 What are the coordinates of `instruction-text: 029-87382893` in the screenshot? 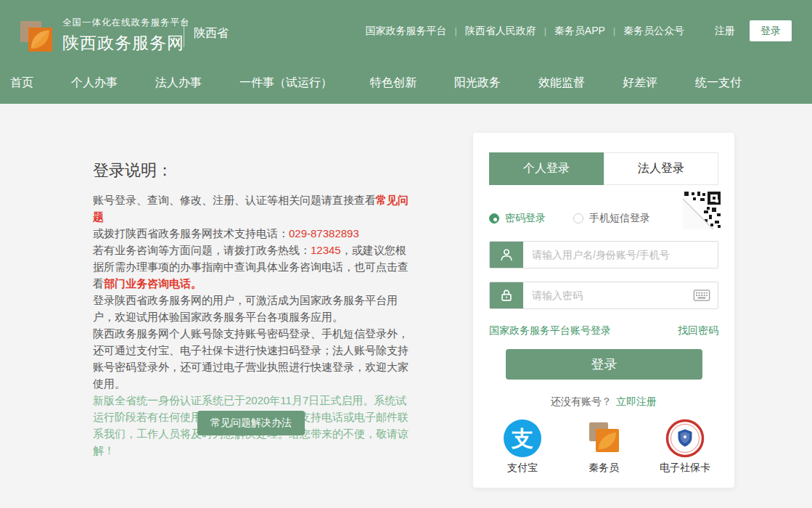 It's located at (324, 234).